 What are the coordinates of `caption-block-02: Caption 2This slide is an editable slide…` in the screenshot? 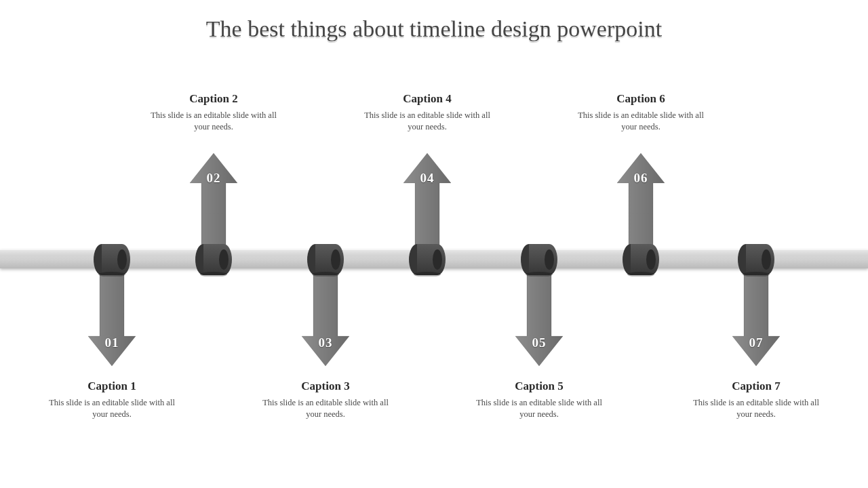 It's located at (214, 113).